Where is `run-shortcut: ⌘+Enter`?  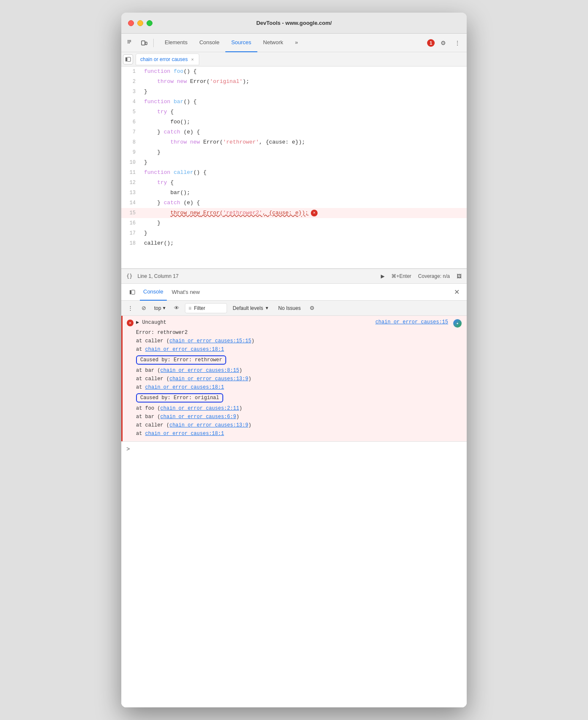 run-shortcut: ⌘+Enter is located at coordinates (401, 276).